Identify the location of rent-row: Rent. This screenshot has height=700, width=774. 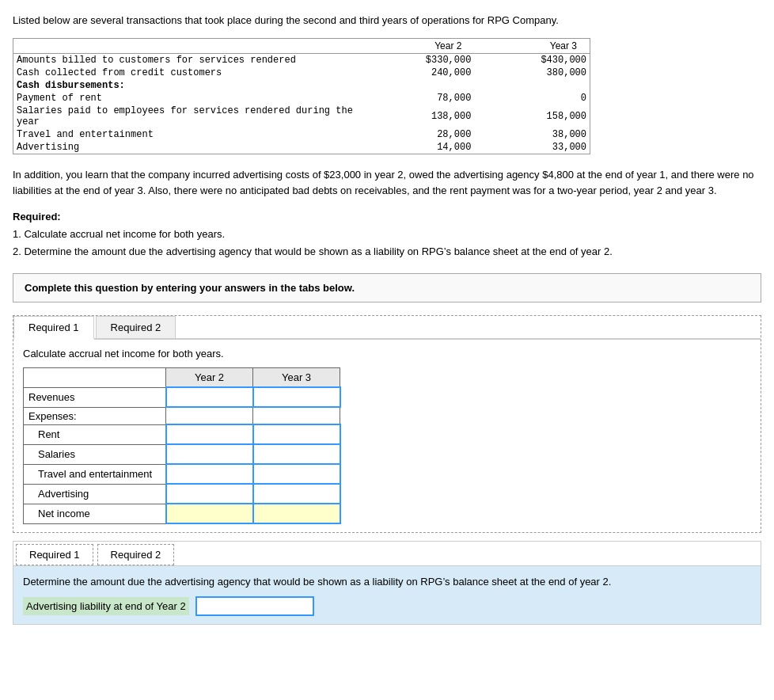
(182, 434).